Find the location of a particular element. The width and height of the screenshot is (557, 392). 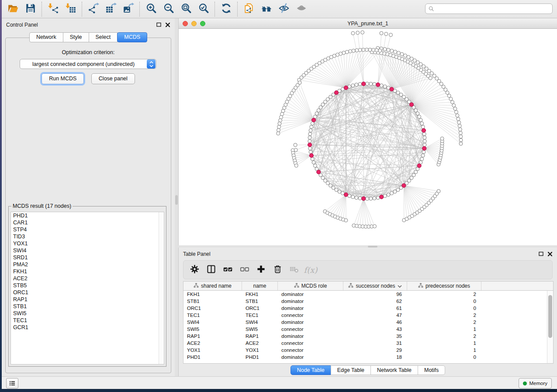

first-neighbors-button is located at coordinates (266, 9).